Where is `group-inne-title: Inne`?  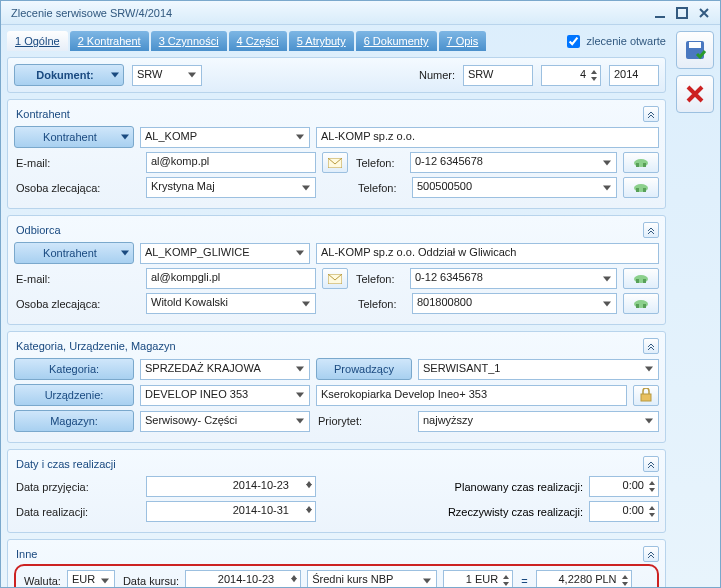 group-inne-title: Inne is located at coordinates (26, 554).